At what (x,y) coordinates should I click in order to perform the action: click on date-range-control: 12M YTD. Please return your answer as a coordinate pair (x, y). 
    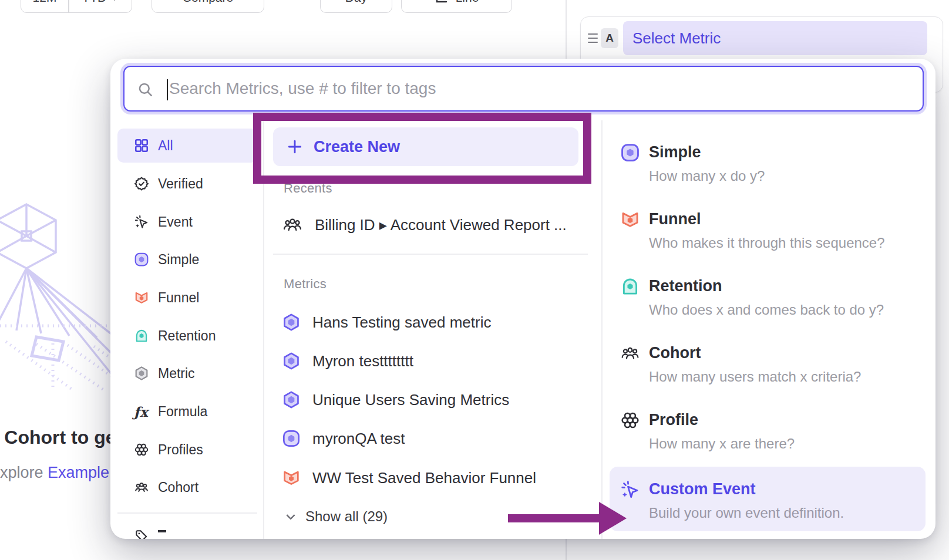
    Looking at the image, I should click on (76, 6).